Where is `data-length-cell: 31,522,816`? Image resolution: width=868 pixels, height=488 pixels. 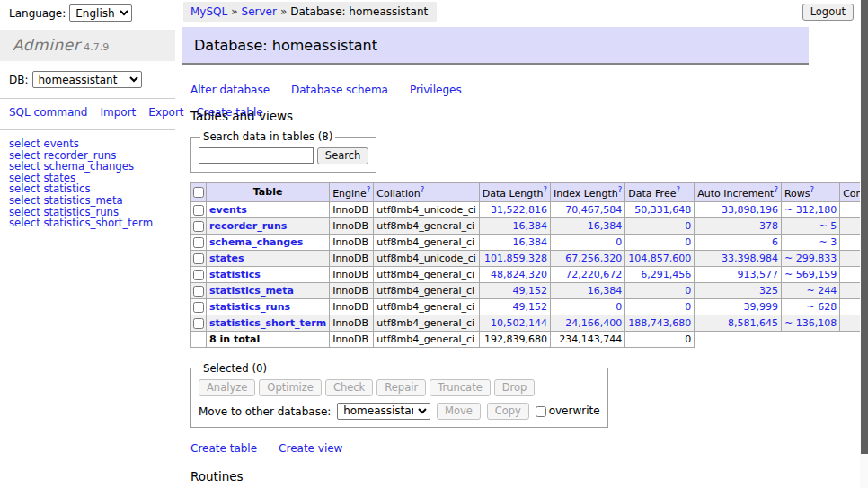 data-length-cell: 31,522,816 is located at coordinates (514, 209).